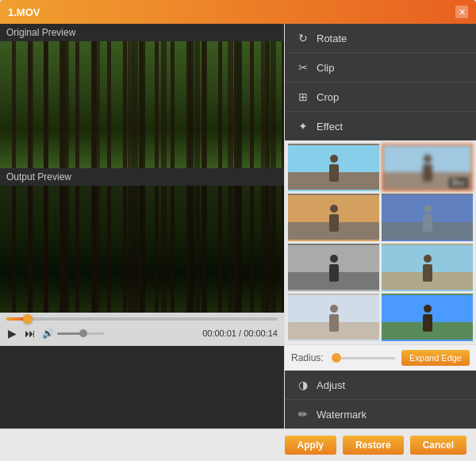  I want to click on skip-button: ⏭, so click(30, 333).